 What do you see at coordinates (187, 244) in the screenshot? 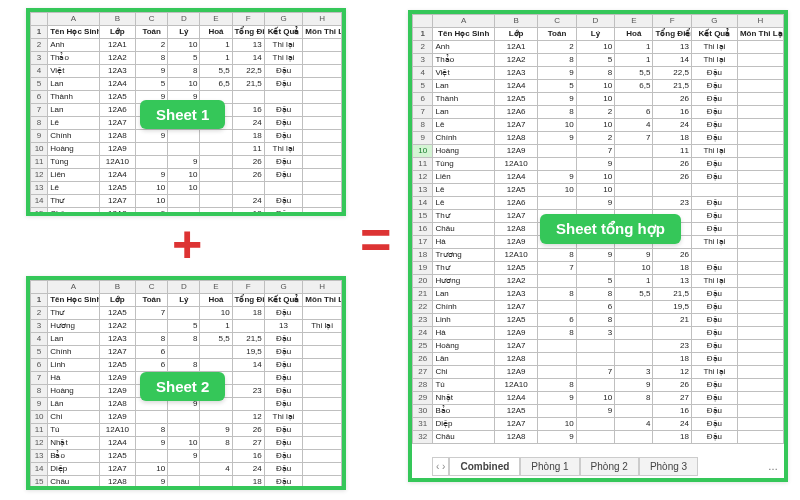
I see `plus-symbol: +` at bounding box center [187, 244].